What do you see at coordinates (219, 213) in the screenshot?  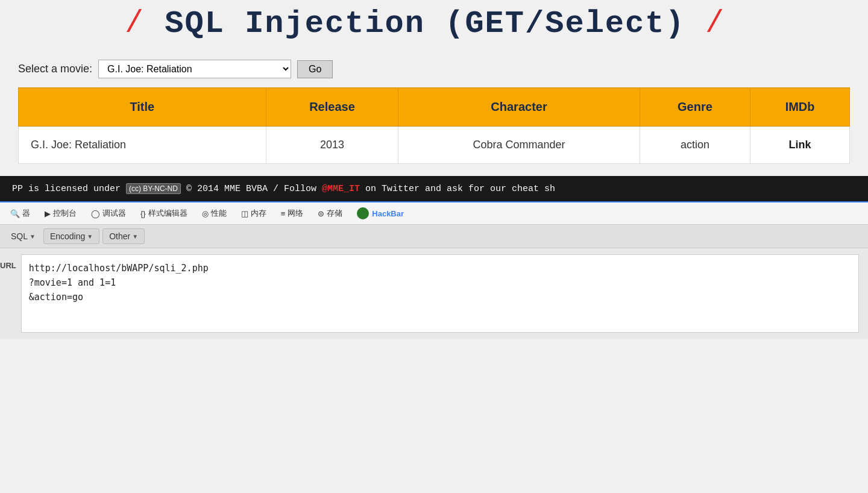 I see `performance-label: 性能` at bounding box center [219, 213].